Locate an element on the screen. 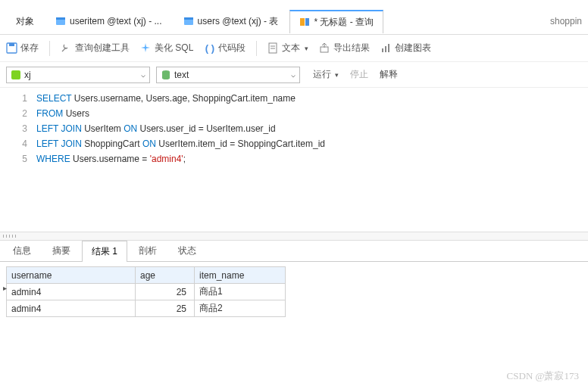 This screenshot has width=588, height=389. row-marker-icon: ▸ is located at coordinates (5, 288).